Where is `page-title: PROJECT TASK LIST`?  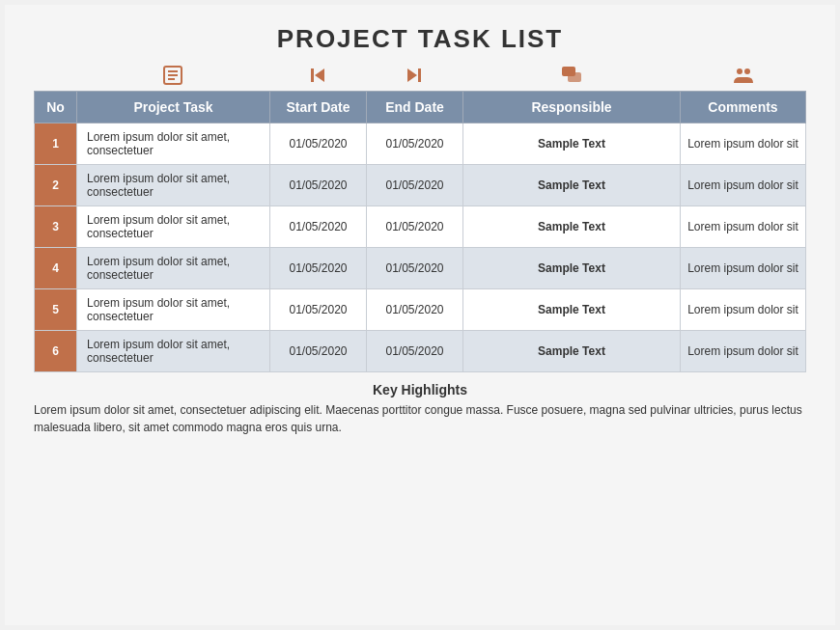
page-title: PROJECT TASK LIST is located at coordinates (420, 39).